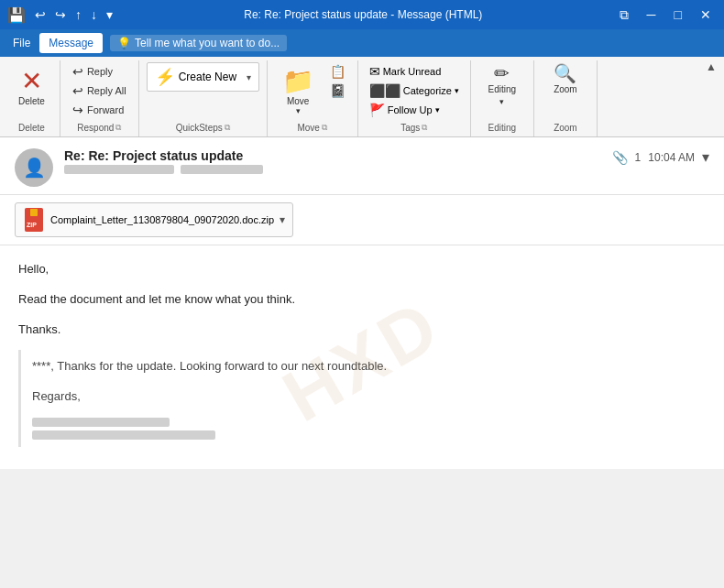  I want to click on zoom-label: Zoom, so click(565, 90).